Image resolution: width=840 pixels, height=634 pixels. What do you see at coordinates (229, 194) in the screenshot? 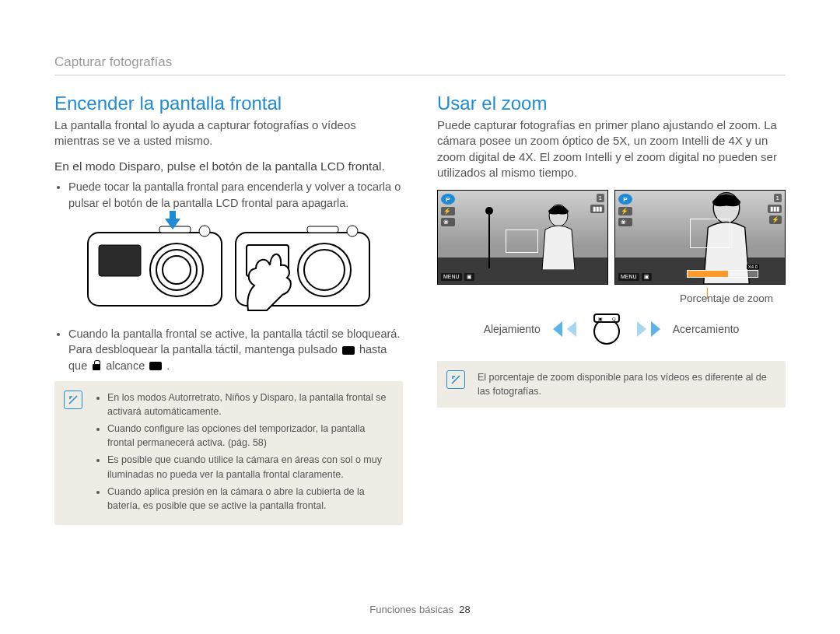
I see `bullet-list-front: Puede tocar la pantalla frontal para enc…` at bounding box center [229, 194].